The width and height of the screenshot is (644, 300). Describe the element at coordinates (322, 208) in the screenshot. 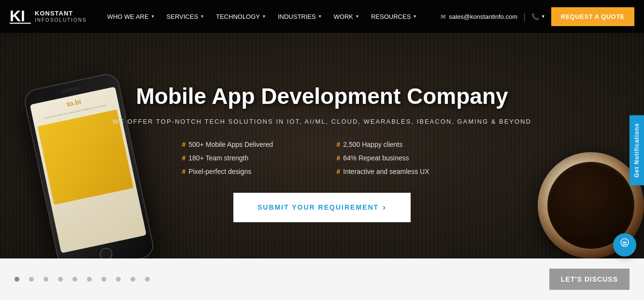

I see `submit-requirement-button: SUBMIT YOUR REQUIREMENT ›` at that location.